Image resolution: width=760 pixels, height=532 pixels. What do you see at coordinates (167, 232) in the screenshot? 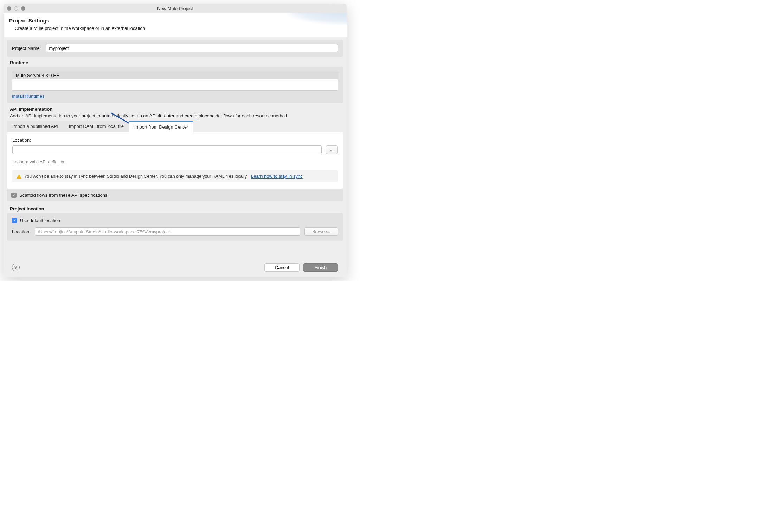
I see `proj-location-input` at bounding box center [167, 232].